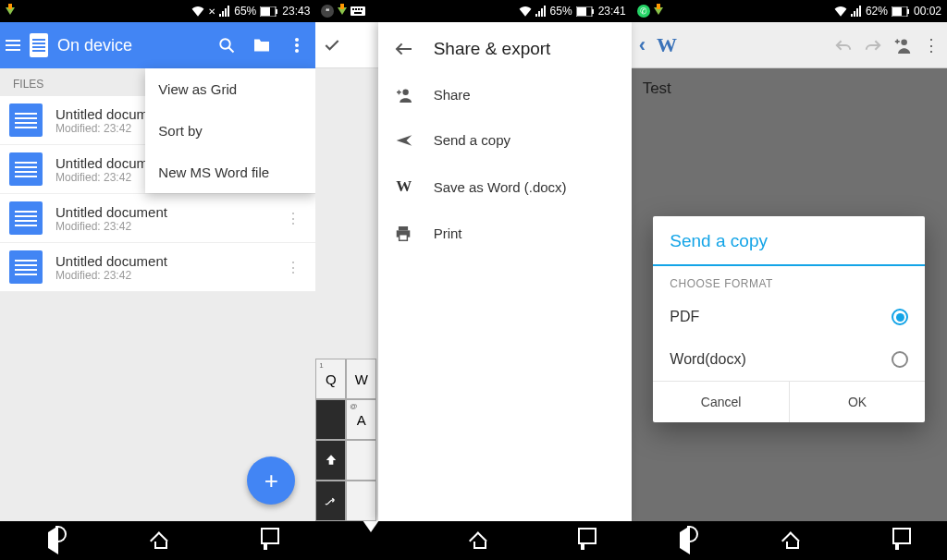 Image resolution: width=947 pixels, height=560 pixels. I want to click on key-q: 1Q, so click(331, 379).